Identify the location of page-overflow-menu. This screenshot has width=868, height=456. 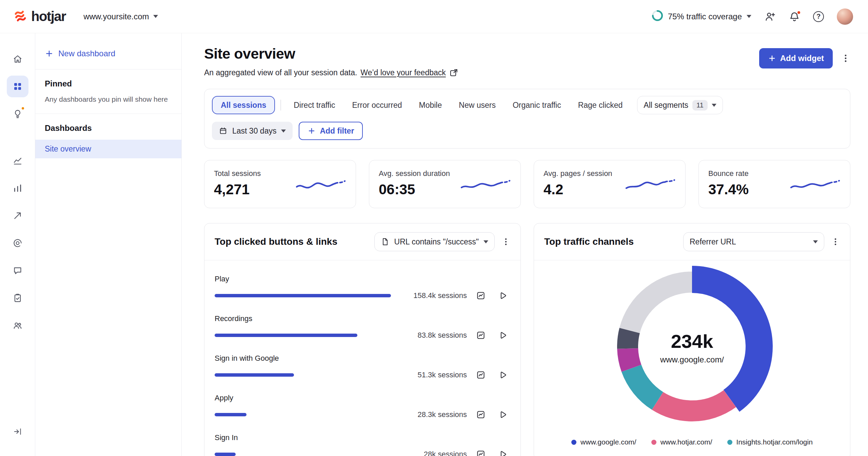
(846, 58).